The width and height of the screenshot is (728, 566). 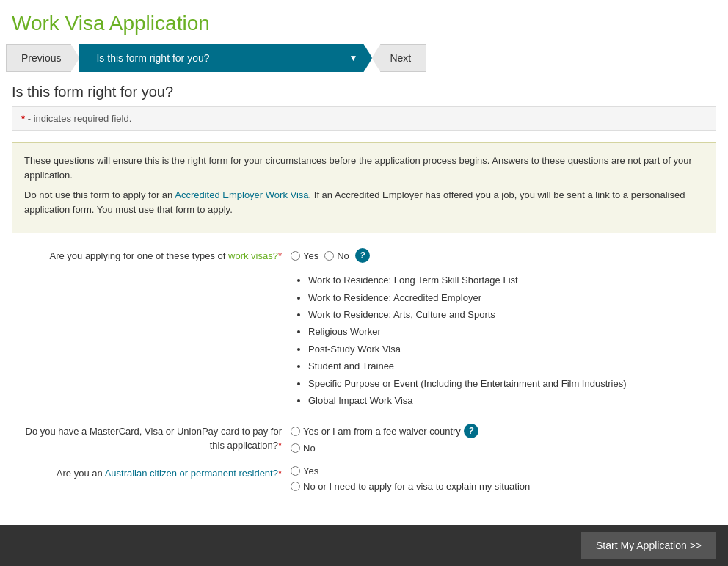 I want to click on q2-yes-label: Yes or I am from a fee waiver country, so click(x=382, y=432).